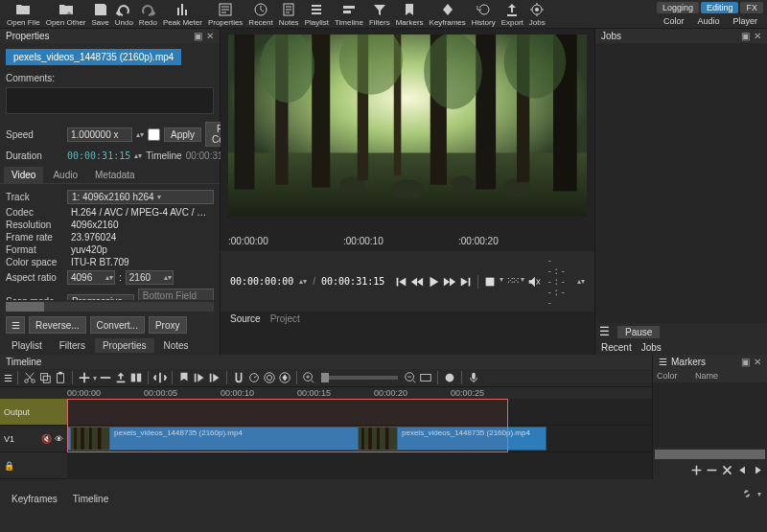 The image size is (767, 532). I want to click on jobs-tab: Jobs, so click(652, 347).